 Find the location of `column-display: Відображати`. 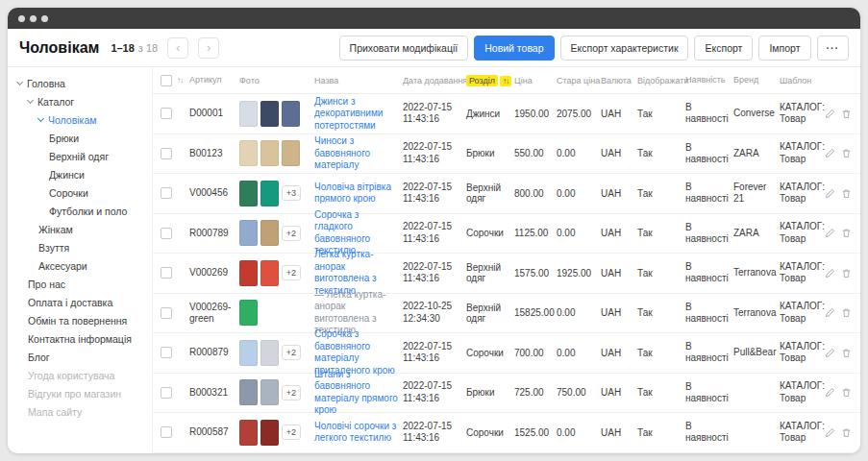

column-display: Відображати is located at coordinates (661, 81).